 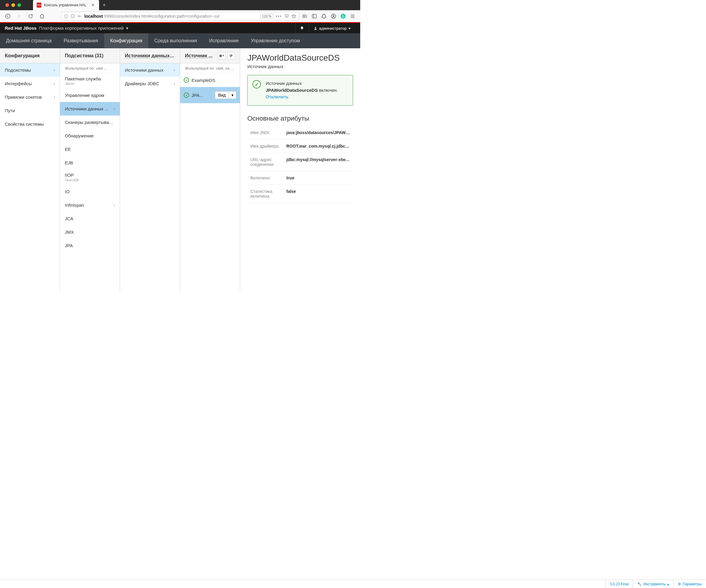 What do you see at coordinates (180, 11) in the screenshot?
I see `browser-chrome: RH Консоль управления HAL ✕ +` at bounding box center [180, 11].